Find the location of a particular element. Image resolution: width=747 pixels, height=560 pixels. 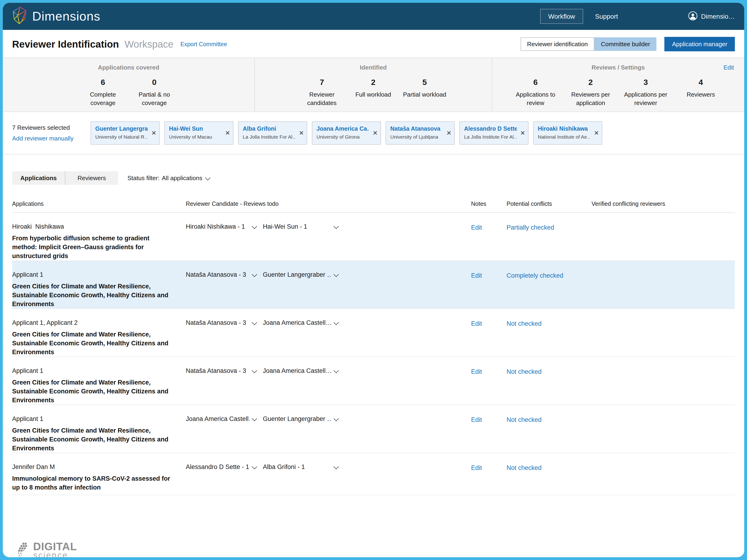

reviewer-chip: Alessandro D Sette La Jolla Institute Fo… is located at coordinates (494, 133).